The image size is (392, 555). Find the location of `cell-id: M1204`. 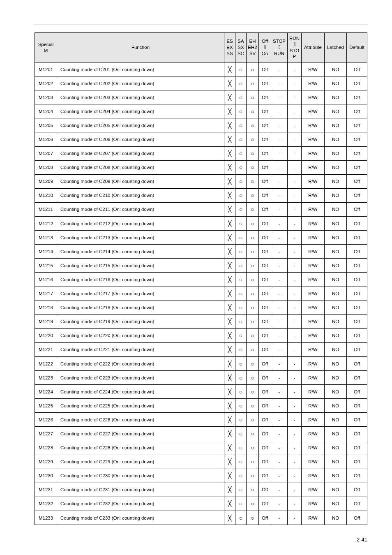

cell-id: M1204 is located at coordinates (46, 111).